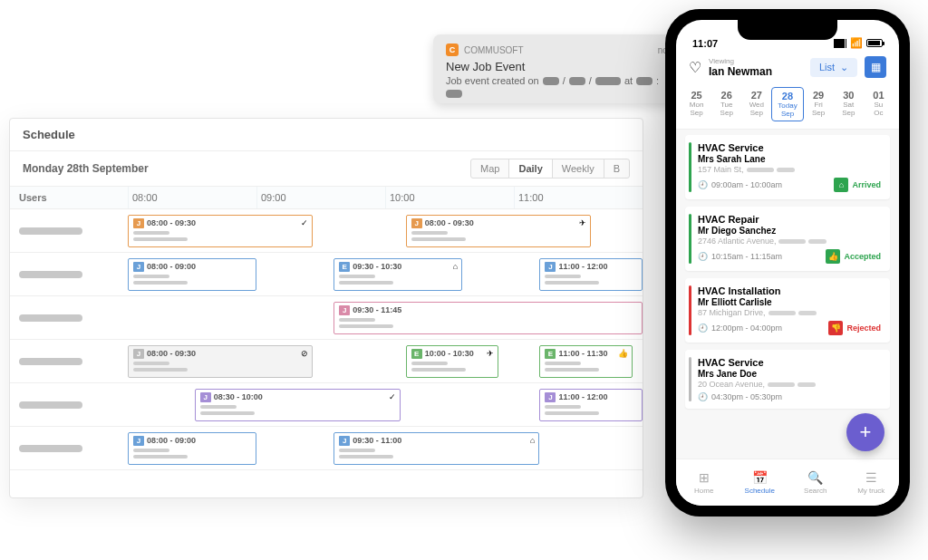 Image resolution: width=928 pixels, height=560 pixels. What do you see at coordinates (624, 353) in the screenshot?
I see `event-status-icon: 👍` at bounding box center [624, 353].